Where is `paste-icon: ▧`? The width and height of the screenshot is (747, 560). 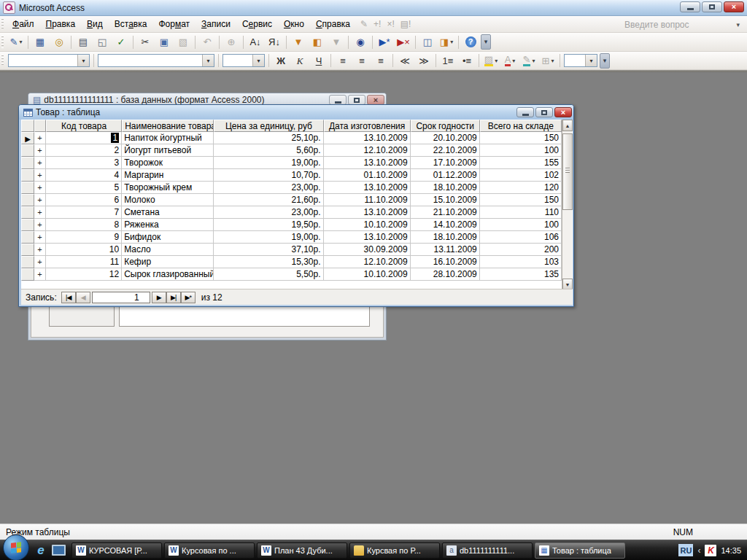
paste-icon: ▧ is located at coordinates (183, 42).